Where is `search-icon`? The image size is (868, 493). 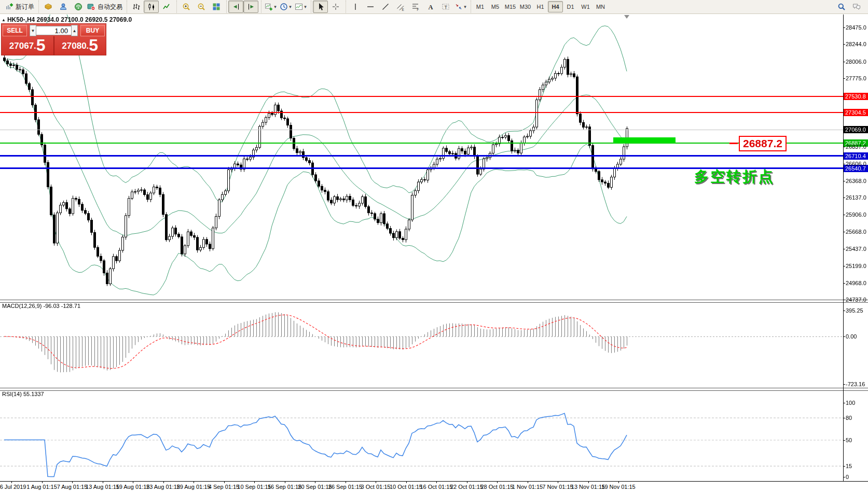
search-icon is located at coordinates (842, 7).